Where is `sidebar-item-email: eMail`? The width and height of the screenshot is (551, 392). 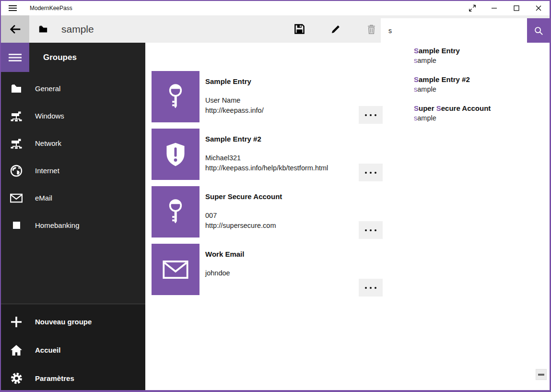
sidebar-item-email: eMail is located at coordinates (73, 198).